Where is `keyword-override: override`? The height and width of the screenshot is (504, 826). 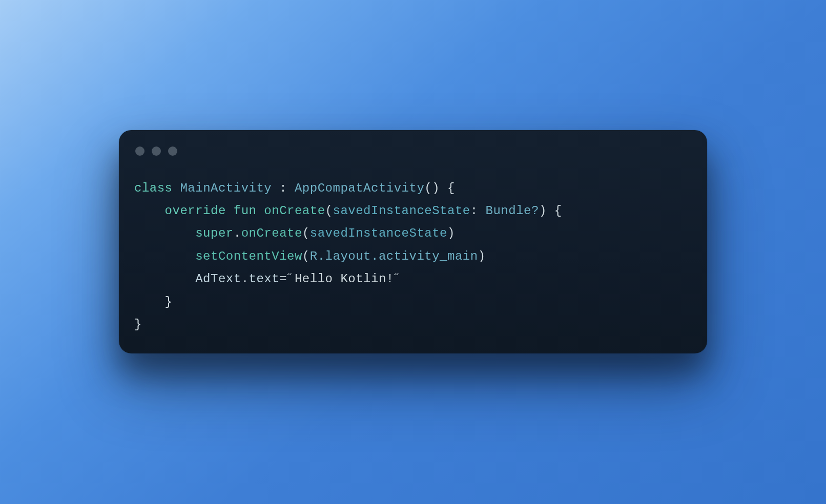
keyword-override: override is located at coordinates (196, 211).